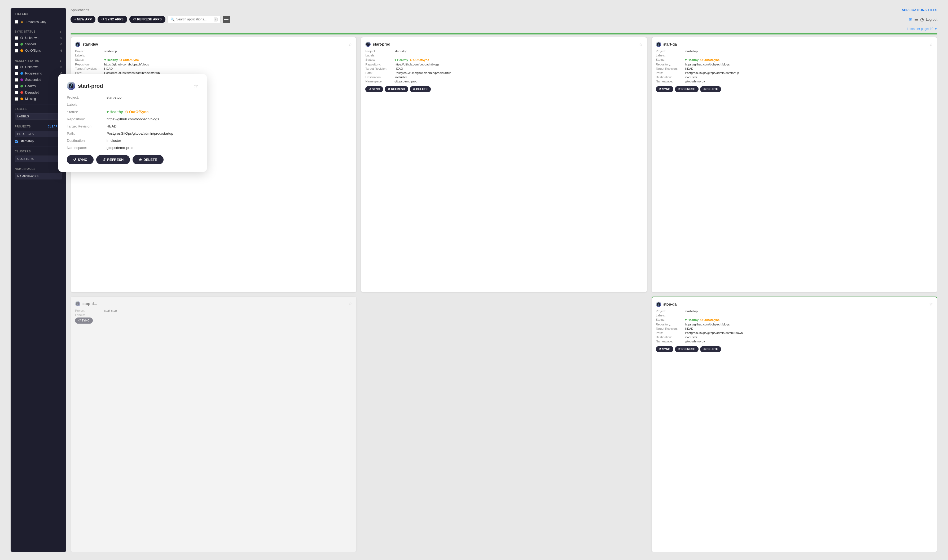 Image resolution: width=948 pixels, height=560 pixels. What do you see at coordinates (38, 73) in the screenshot?
I see `health-progressing-item: Progressing 0` at bounding box center [38, 73].